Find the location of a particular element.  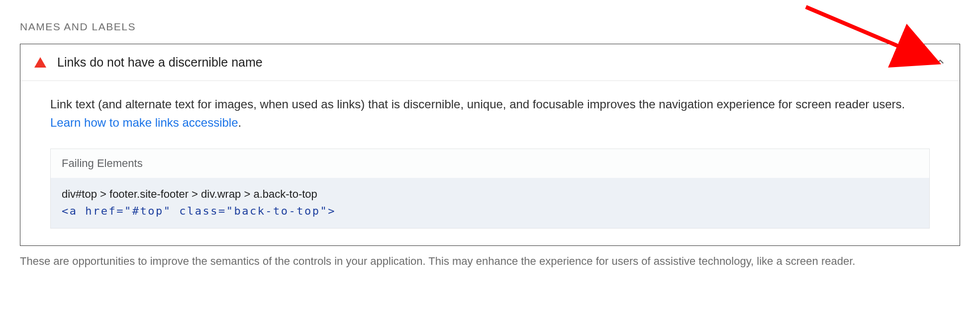

selector-path: div#top > footer.site-footer > div.wrap … is located at coordinates (490, 194).